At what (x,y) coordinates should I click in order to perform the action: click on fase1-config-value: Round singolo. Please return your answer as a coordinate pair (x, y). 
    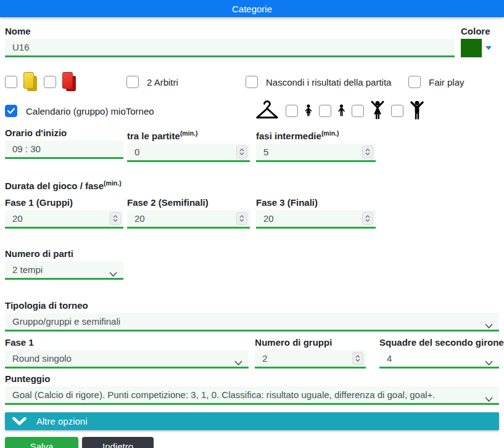
    Looking at the image, I should click on (42, 359).